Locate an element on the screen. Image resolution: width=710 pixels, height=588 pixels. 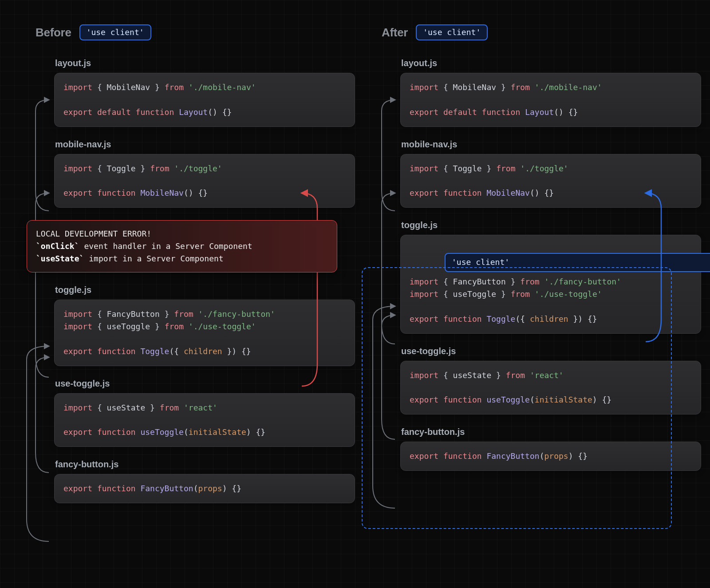
before-label: Before is located at coordinates (53, 33).